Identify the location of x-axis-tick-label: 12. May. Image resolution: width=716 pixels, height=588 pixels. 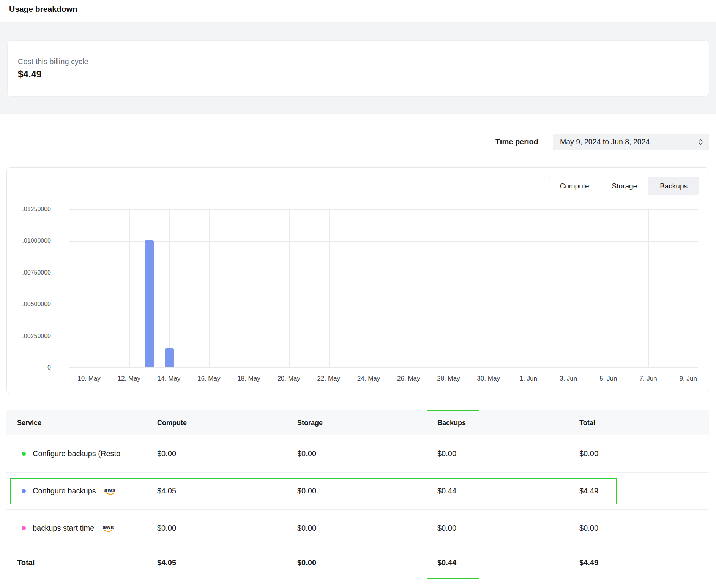
(129, 379).